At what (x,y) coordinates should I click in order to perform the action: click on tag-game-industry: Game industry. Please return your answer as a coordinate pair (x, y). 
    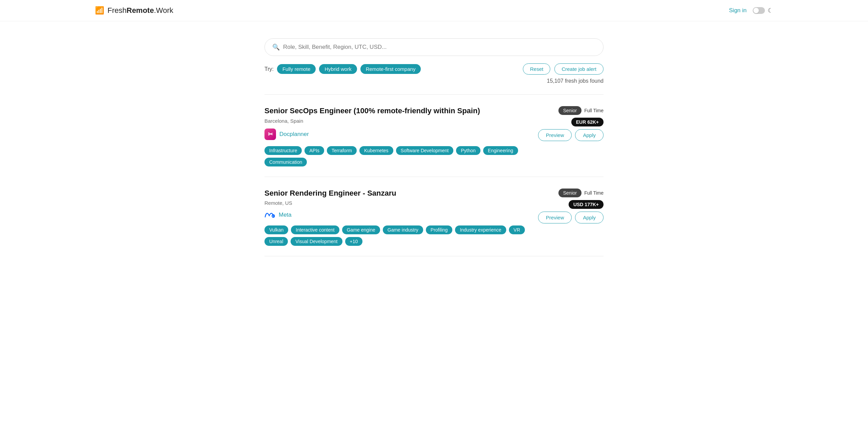
    Looking at the image, I should click on (403, 230).